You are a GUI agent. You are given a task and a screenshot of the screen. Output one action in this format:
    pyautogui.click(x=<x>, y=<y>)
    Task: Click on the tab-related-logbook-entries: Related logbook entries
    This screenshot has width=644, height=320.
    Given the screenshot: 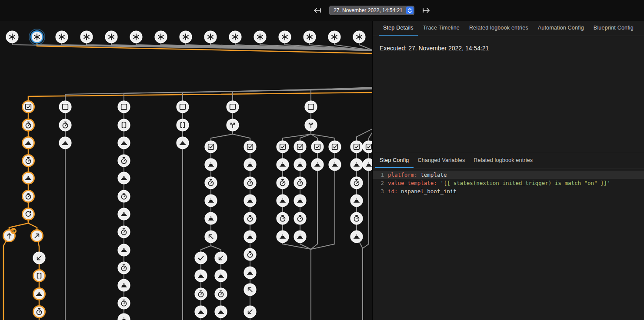 What is the action you would take?
    pyautogui.click(x=499, y=28)
    